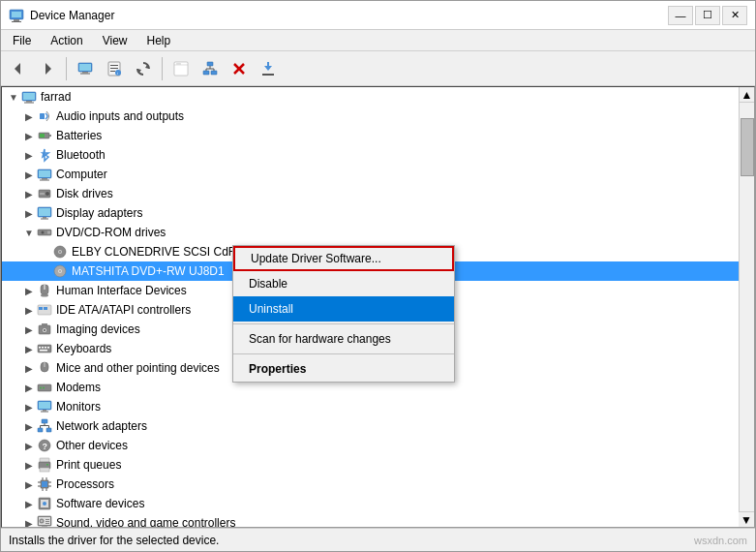 This screenshot has width=756, height=552. What do you see at coordinates (29, 213) in the screenshot?
I see `expand-display: ▶` at bounding box center [29, 213].